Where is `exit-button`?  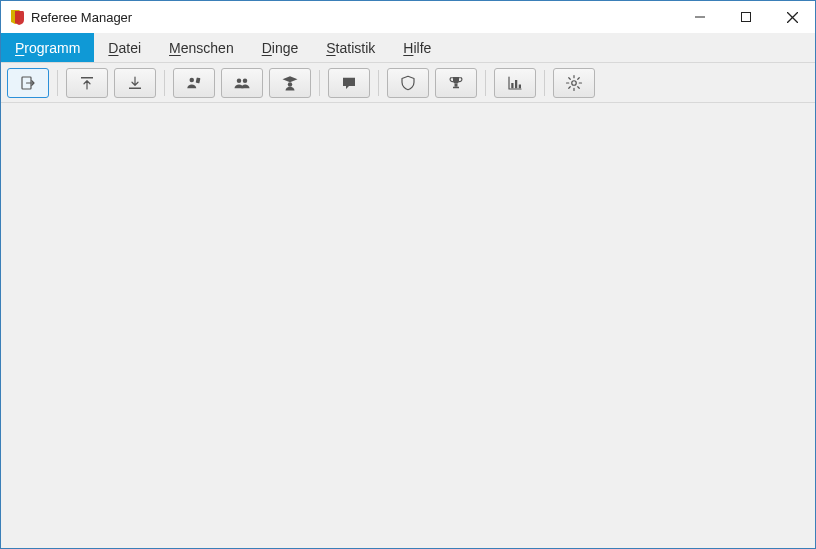 exit-button is located at coordinates (28, 83).